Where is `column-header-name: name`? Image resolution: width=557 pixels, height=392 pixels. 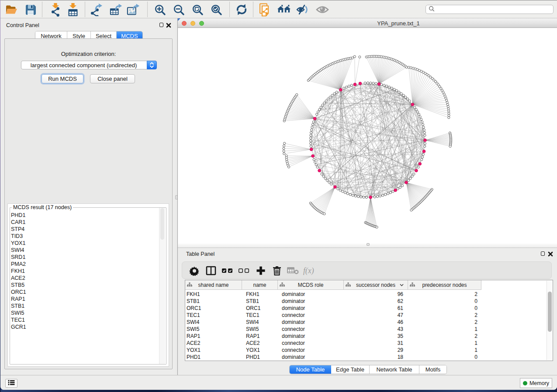 column-header-name: name is located at coordinates (260, 285).